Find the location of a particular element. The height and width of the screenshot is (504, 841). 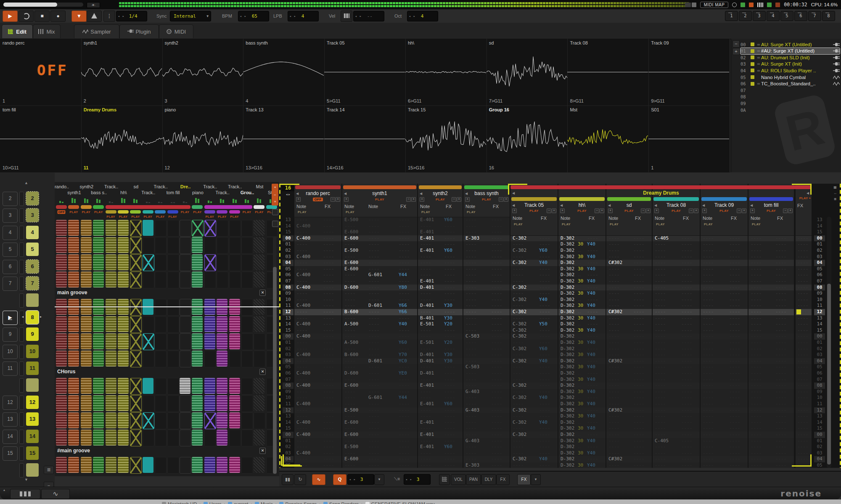

remove-column-button: − is located at coordinates (597, 211).